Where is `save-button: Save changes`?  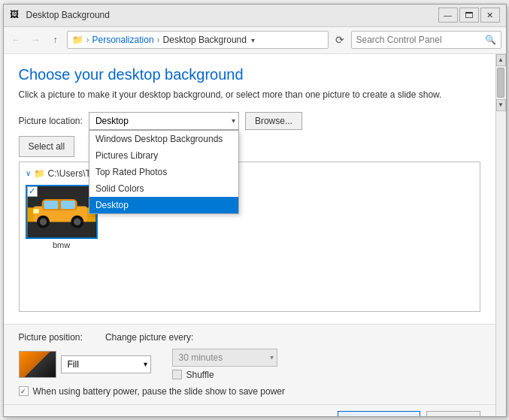
save-button: Save changes is located at coordinates (379, 413).